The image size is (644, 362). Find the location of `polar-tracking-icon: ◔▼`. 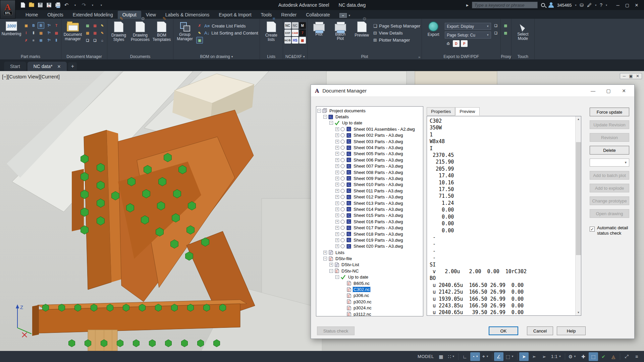

polar-tracking-icon: ◔▼ is located at coordinates (475, 357).